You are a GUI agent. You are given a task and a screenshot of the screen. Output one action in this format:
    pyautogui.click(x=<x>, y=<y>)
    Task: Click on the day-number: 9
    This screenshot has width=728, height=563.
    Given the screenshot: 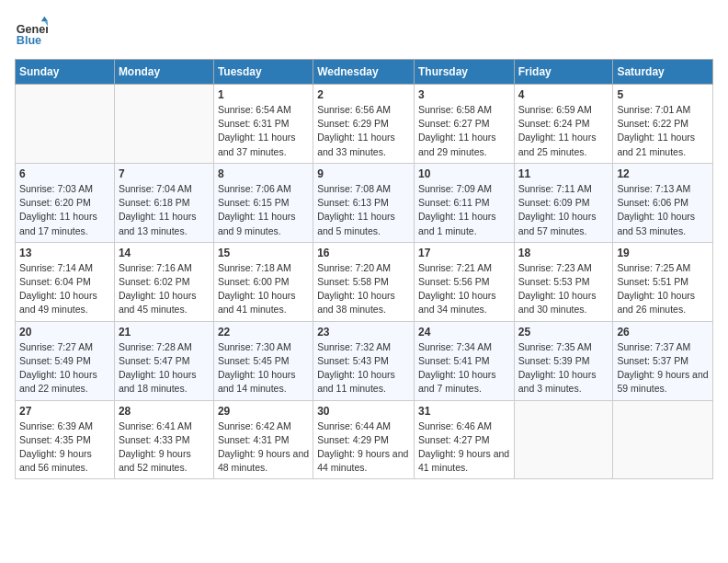 What is the action you would take?
    pyautogui.click(x=364, y=174)
    